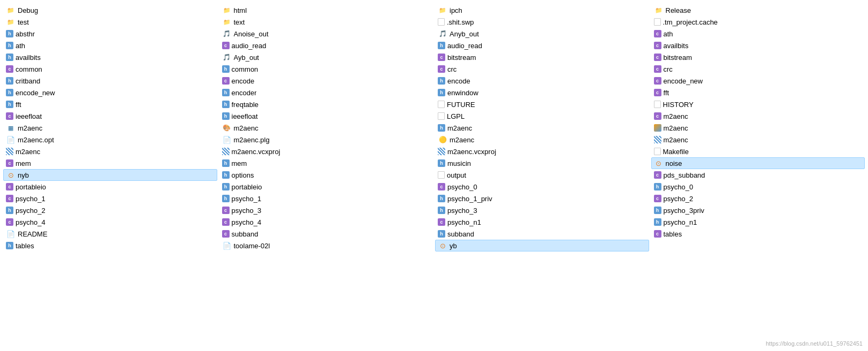 The image size is (868, 351). I want to click on list-item: FUTURE, so click(542, 104).